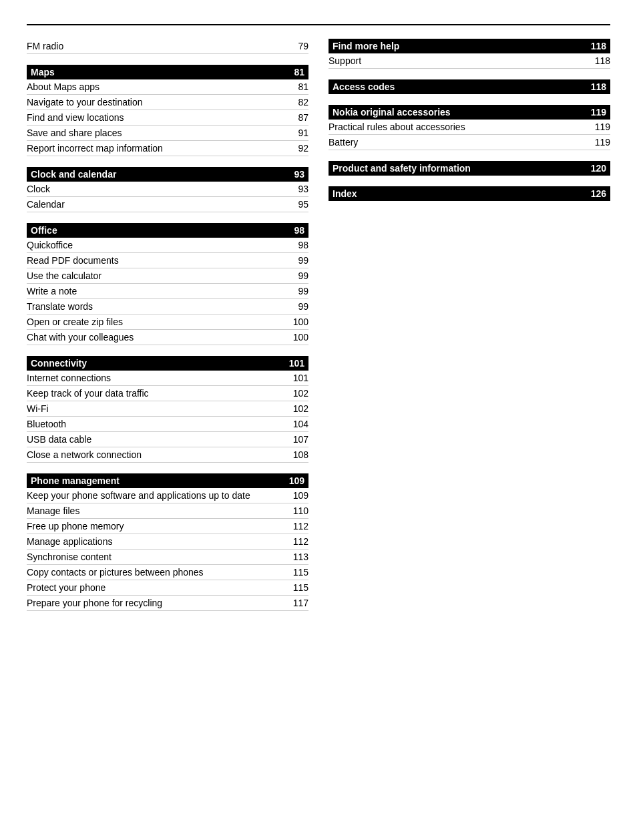 This screenshot has height=840, width=637. What do you see at coordinates (158, 306) in the screenshot?
I see `toc-item-label: Translate words` at bounding box center [158, 306].